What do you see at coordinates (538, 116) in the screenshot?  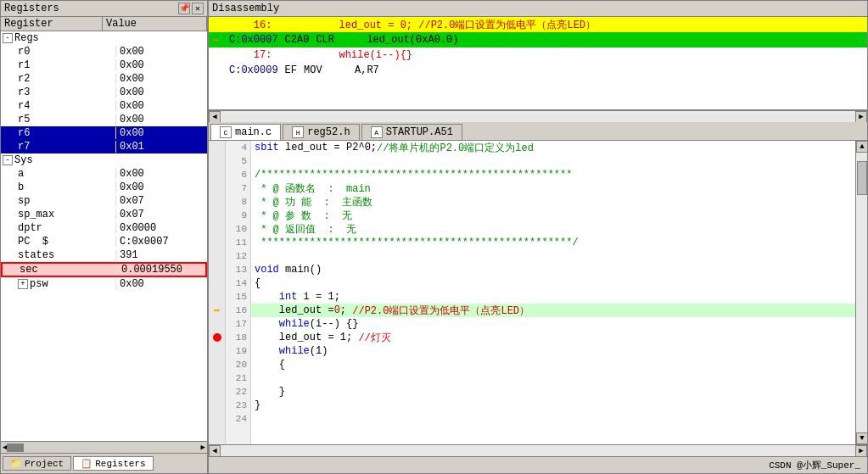 I see `disassembly-h-scrollbar: ◀ ▶` at bounding box center [538, 116].